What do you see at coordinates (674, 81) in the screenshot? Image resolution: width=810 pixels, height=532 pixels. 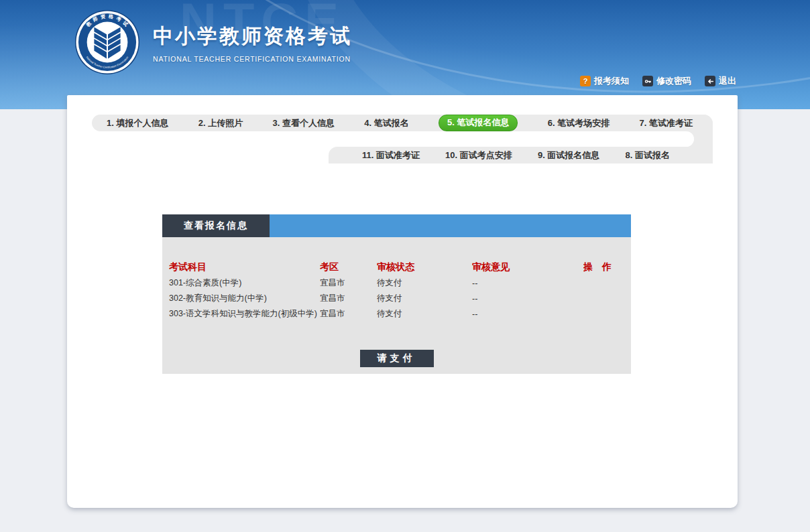 I see `change-password-label: 修改密码` at bounding box center [674, 81].